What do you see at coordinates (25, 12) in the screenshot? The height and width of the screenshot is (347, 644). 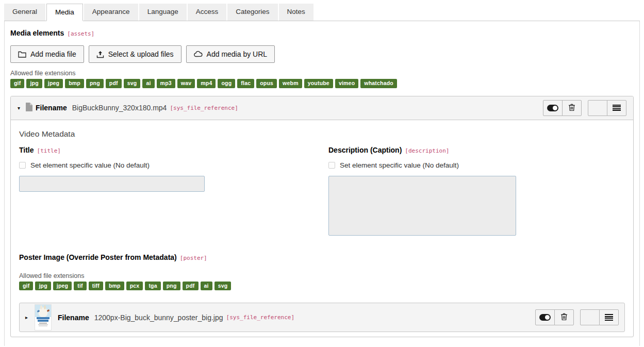 I see `tab-general: General` at bounding box center [25, 12].